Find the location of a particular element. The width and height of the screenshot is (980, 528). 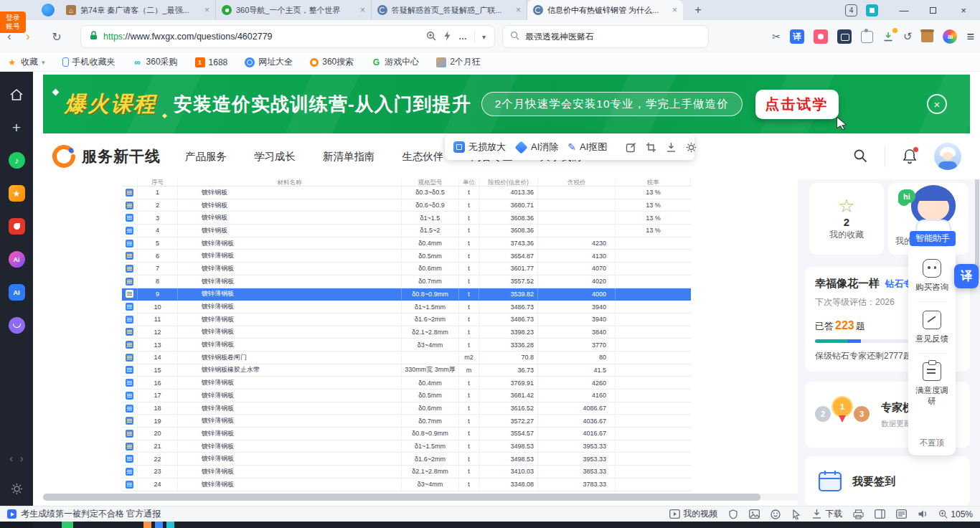

settings-gear-icon is located at coordinates (17, 489).